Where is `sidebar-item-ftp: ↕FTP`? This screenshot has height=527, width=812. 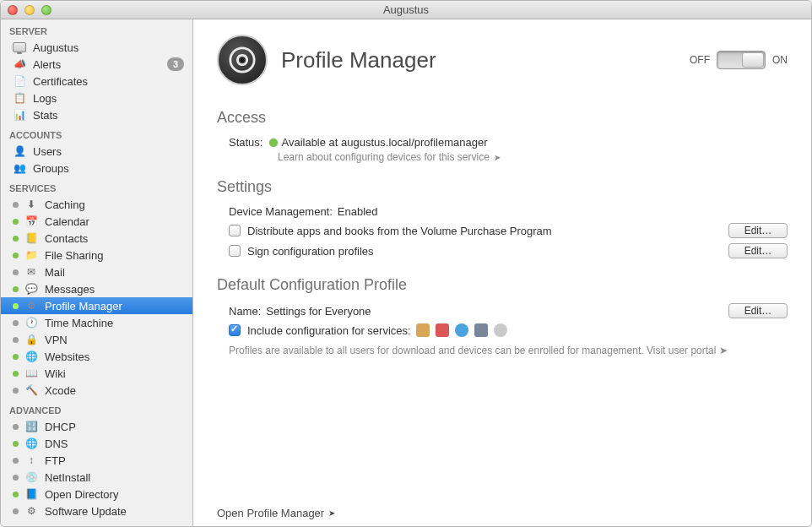 sidebar-item-ftp: ↕FTP is located at coordinates (96, 460).